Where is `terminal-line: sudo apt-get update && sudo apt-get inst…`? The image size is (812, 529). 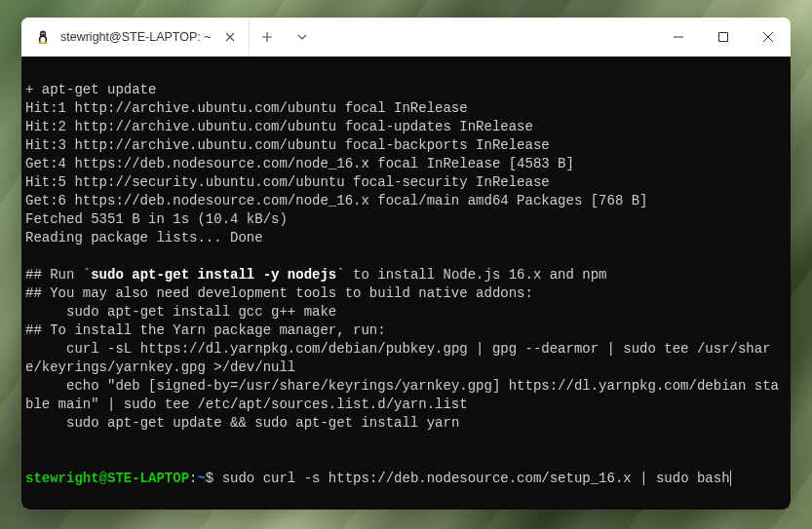
terminal-line: sudo apt-get update && sudo apt-get inst… is located at coordinates (242, 423).